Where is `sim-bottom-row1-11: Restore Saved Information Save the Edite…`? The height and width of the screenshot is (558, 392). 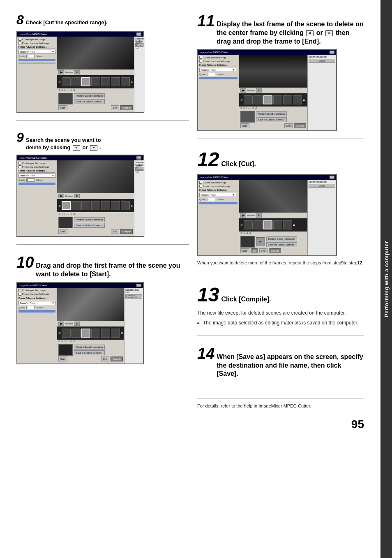
sim-bottom-row1-11: Restore Saved Information Save the Edite… is located at coordinates (273, 117).